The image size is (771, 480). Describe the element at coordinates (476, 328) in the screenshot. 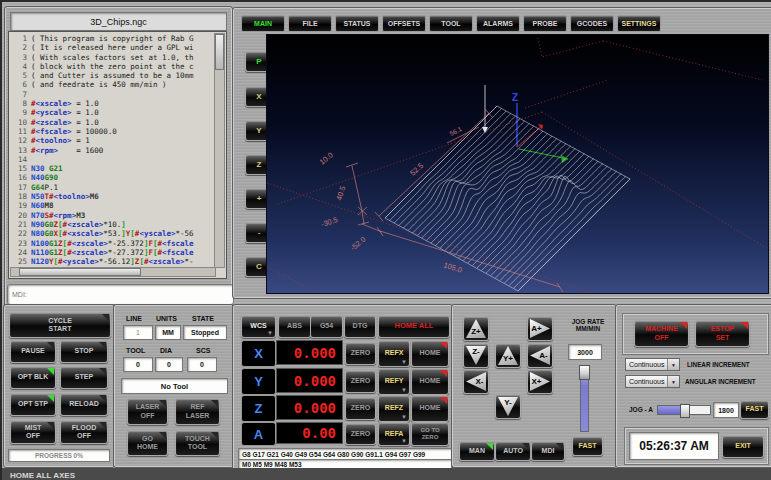

I see `jog-z-plus-button: Z+` at that location.